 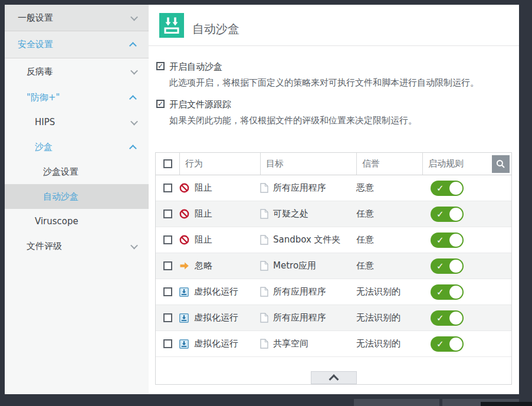 What do you see at coordinates (266, 400) in the screenshot?
I see `window-bottom-bar` at bounding box center [266, 400].